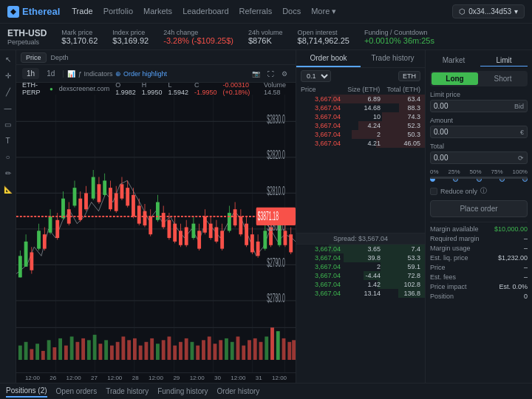  I want to click on funding-history-tab: Funding history, so click(183, 392).